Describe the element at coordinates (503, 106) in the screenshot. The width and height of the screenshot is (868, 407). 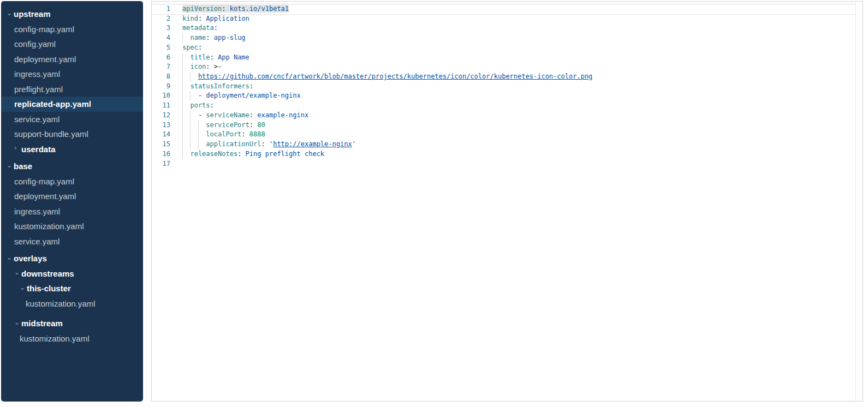
I see `code-line: 11ports:` at that location.